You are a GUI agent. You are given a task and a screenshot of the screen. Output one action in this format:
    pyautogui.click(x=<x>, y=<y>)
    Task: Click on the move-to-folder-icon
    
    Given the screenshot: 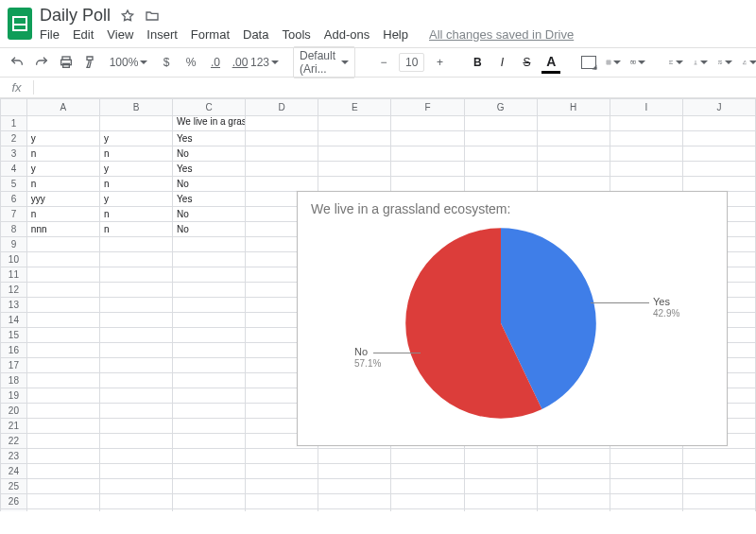 What is the action you would take?
    pyautogui.click(x=152, y=16)
    